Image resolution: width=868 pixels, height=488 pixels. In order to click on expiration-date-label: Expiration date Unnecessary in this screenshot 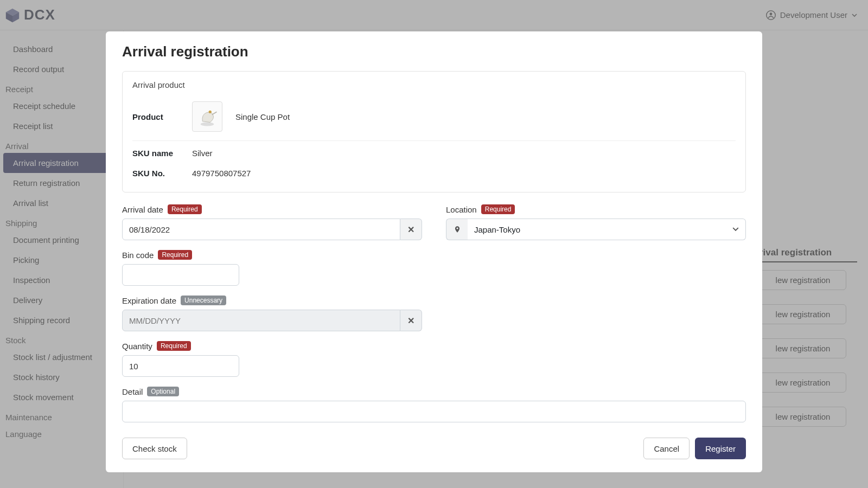, I will do `click(272, 300)`.